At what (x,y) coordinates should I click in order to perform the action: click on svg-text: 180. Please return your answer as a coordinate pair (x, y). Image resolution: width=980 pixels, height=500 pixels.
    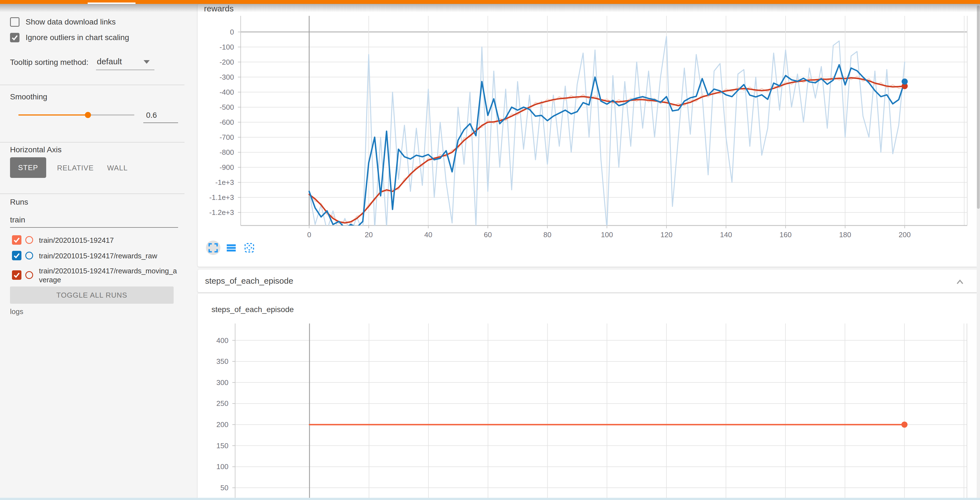
    Looking at the image, I should click on (845, 235).